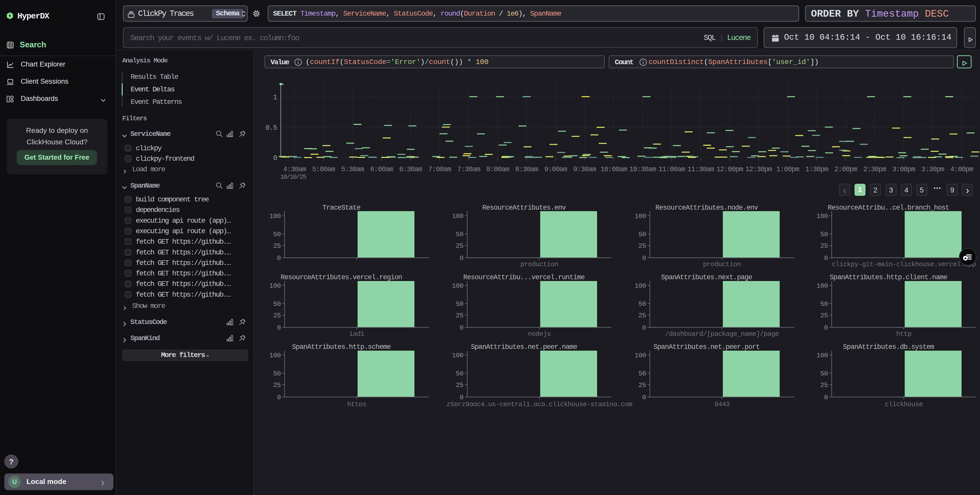  What do you see at coordinates (527, 170) in the screenshot?
I see `svg-text: 8:30am` at bounding box center [527, 170].